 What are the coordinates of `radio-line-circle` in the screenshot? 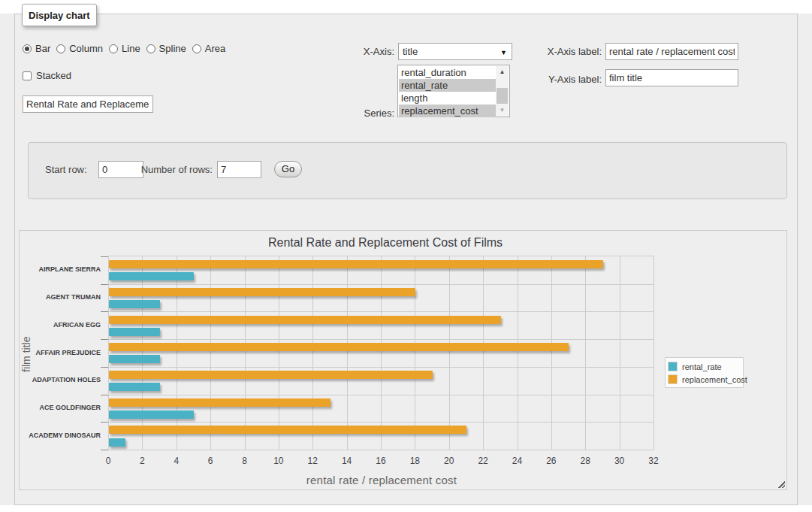 It's located at (113, 49).